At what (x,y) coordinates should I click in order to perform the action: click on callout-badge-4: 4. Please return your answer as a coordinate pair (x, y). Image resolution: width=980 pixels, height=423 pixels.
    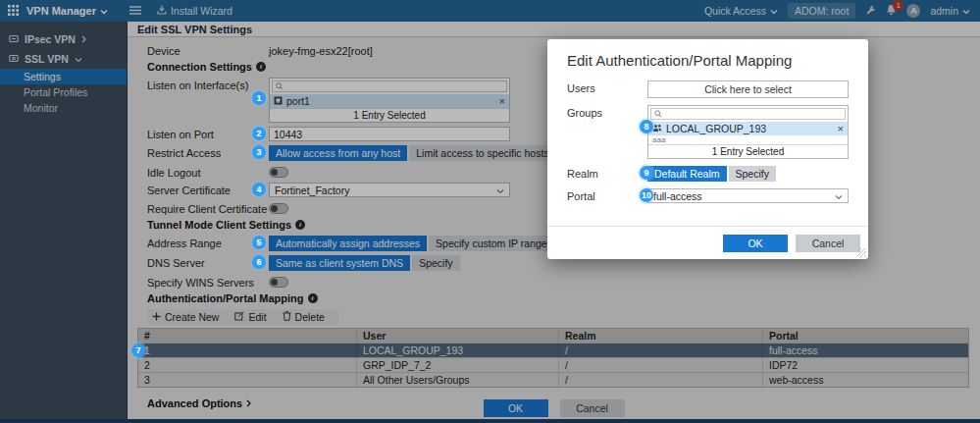
    Looking at the image, I should click on (259, 189).